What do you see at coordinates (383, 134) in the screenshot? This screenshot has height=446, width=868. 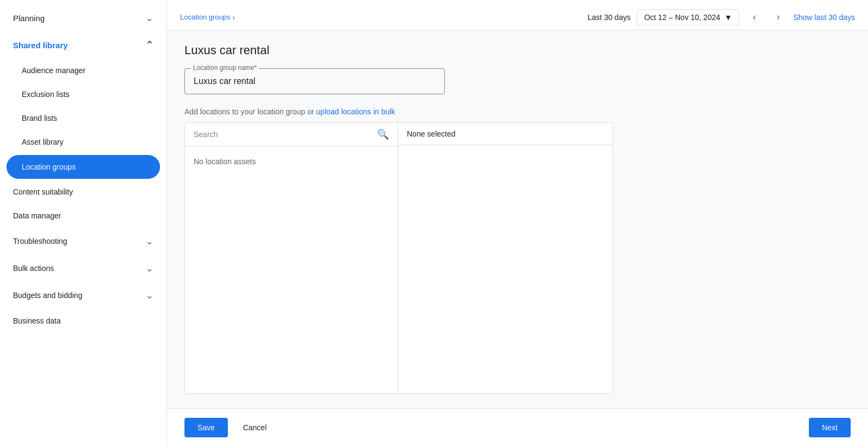 I see `search-icon: 🔍` at bounding box center [383, 134].